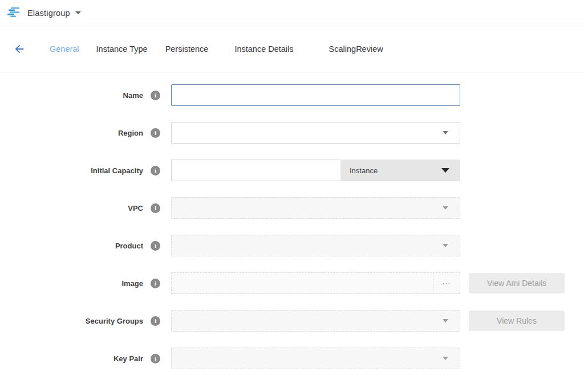 The image size is (584, 392). Describe the element at coordinates (129, 246) in the screenshot. I see `product-label: Product` at that location.